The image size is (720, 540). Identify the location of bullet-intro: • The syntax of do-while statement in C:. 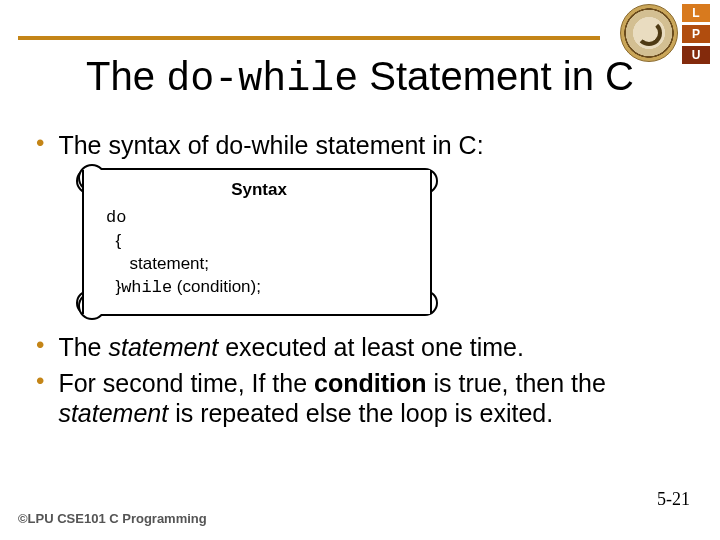
(360, 145).